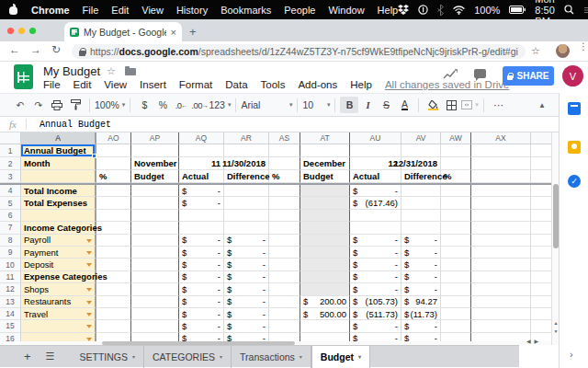  Describe the element at coordinates (285, 177) in the screenshot. I see `cell-AS3: %` at that location.